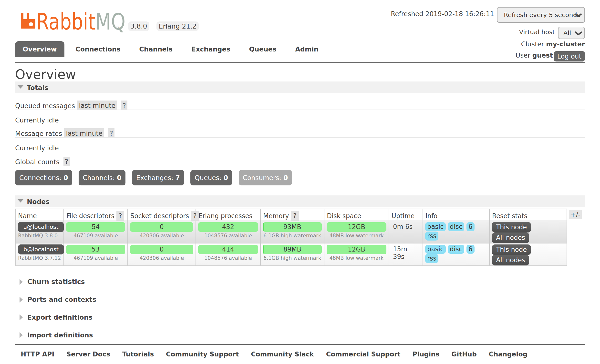  I want to click on nav-menu: Overview Connections Channels Exchanges …, so click(172, 49).